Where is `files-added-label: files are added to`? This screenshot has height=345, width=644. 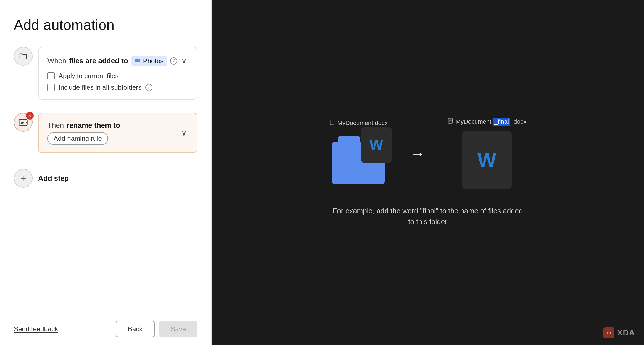 files-added-label: files are added to is located at coordinates (99, 61).